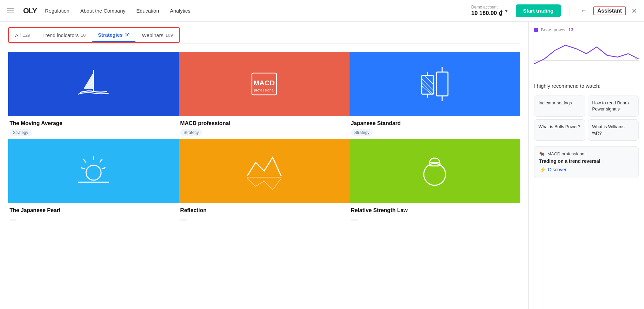 This screenshot has width=644, height=309. I want to click on card-tag-macd: Strategy, so click(191, 133).